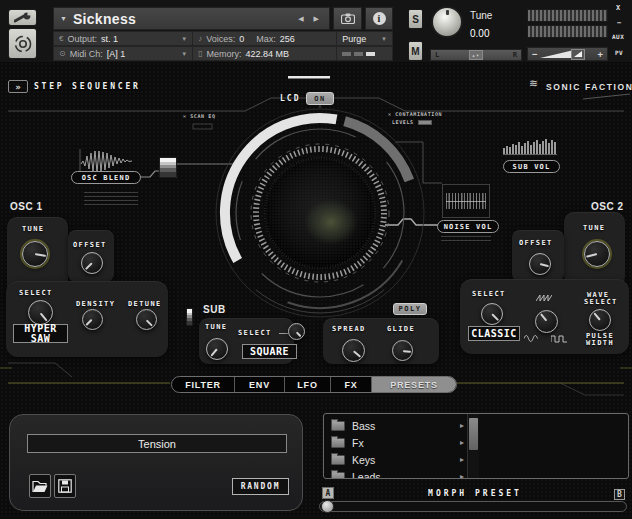  What do you see at coordinates (328, 506) in the screenshot?
I see `morph-slider-thumb` at bounding box center [328, 506].